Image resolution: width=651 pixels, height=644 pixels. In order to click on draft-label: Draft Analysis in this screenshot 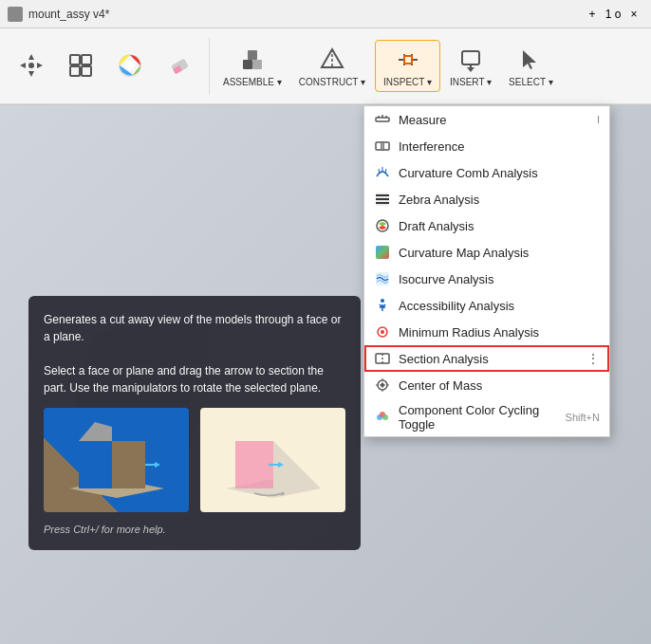, I will do `click(499, 226)`.